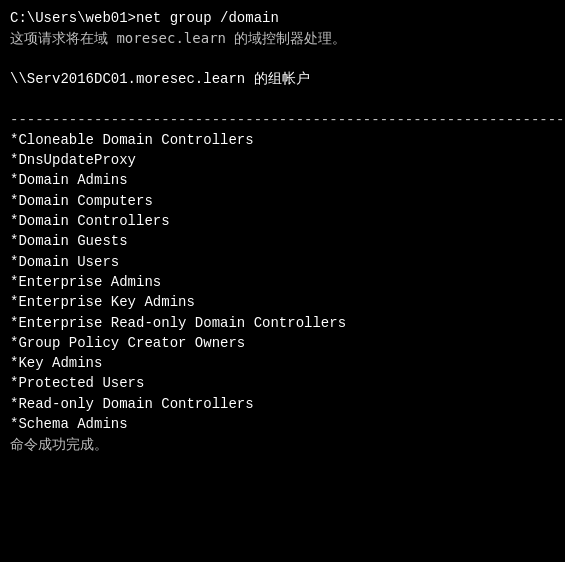 This screenshot has height=562, width=565. I want to click on prompt-line: C:\Users\web01>net group /domain, so click(282, 18).